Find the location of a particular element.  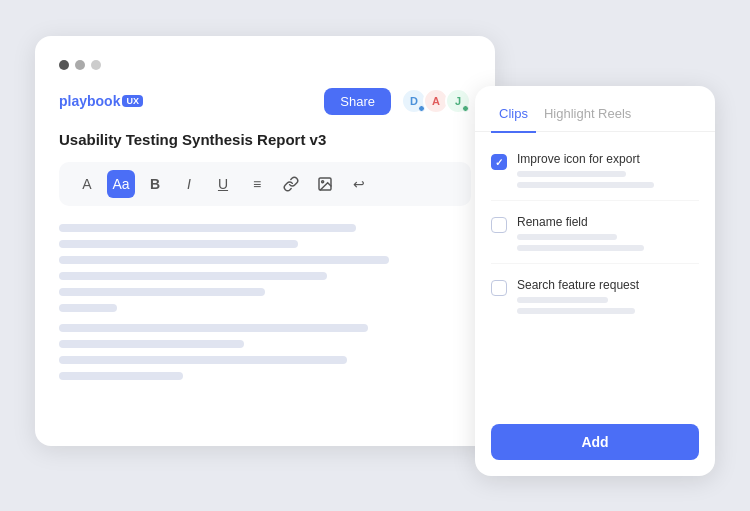

bold-icon: B is located at coordinates (155, 184).